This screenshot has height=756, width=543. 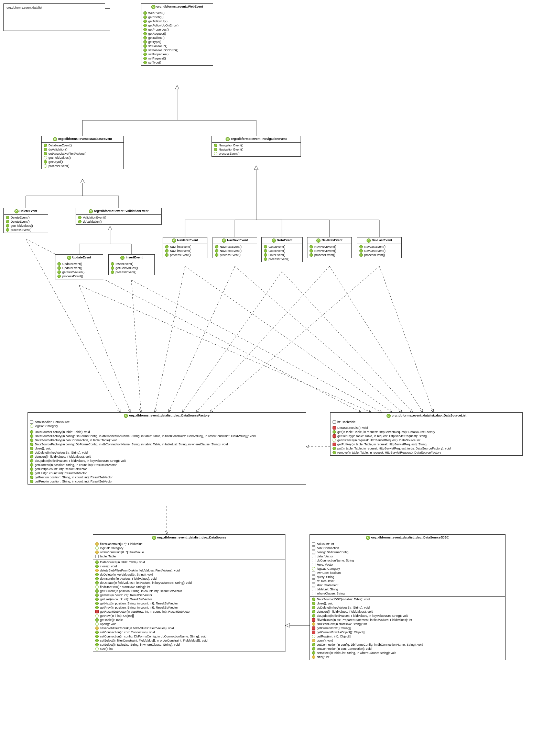 What do you see at coordinates (189, 616) in the screenshot?
I see `operation-row: getRow(in i: int): Object[]` at bounding box center [189, 616].